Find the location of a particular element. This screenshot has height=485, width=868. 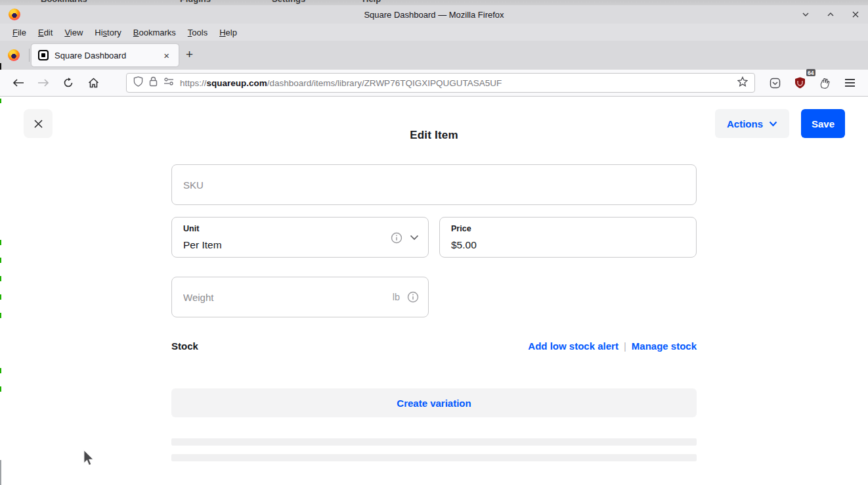

tab-square-dashboard: Square Dashboard × is located at coordinates (105, 55).